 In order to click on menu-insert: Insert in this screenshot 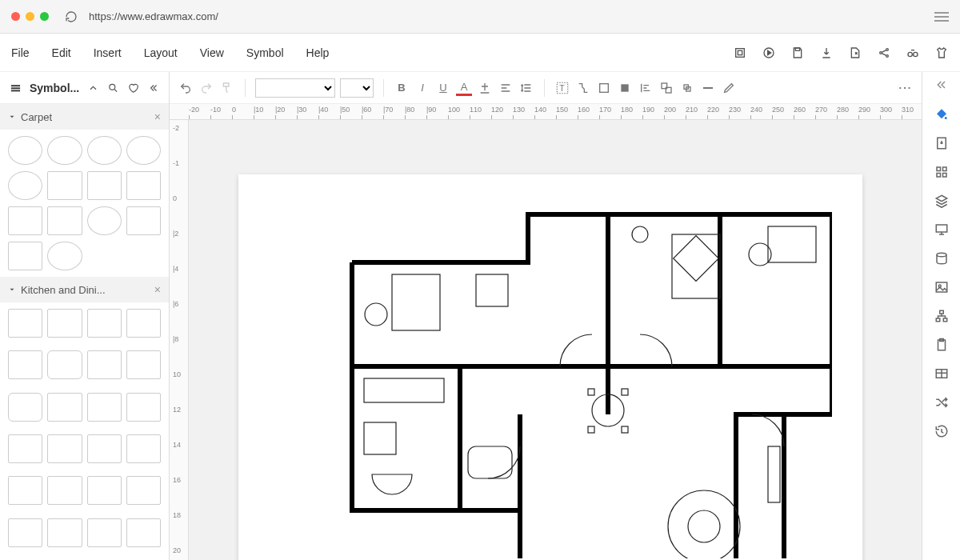, I will do `click(107, 53)`.